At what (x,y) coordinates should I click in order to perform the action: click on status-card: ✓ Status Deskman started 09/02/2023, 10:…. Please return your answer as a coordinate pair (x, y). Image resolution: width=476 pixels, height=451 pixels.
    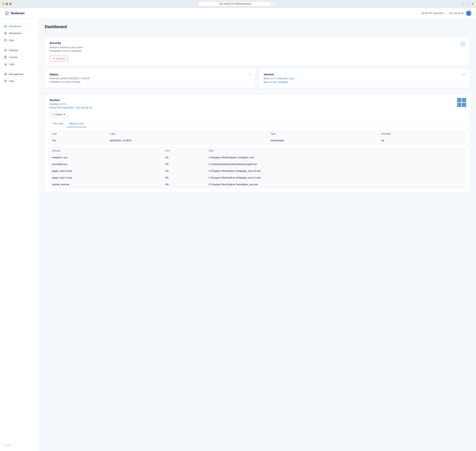
    Looking at the image, I should click on (150, 78).